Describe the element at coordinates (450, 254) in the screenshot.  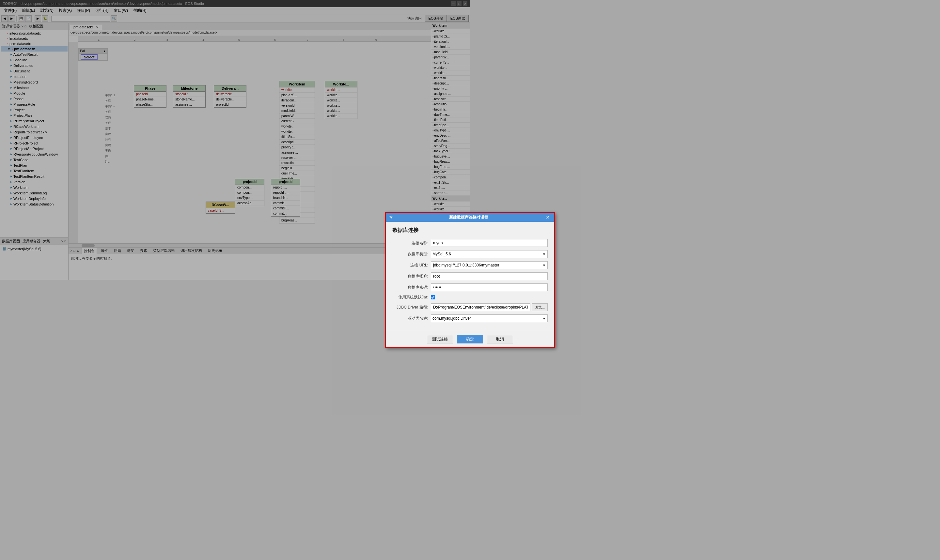
I see `db-type-select: MySql_5.6 Oracle SQL Server` at that location.